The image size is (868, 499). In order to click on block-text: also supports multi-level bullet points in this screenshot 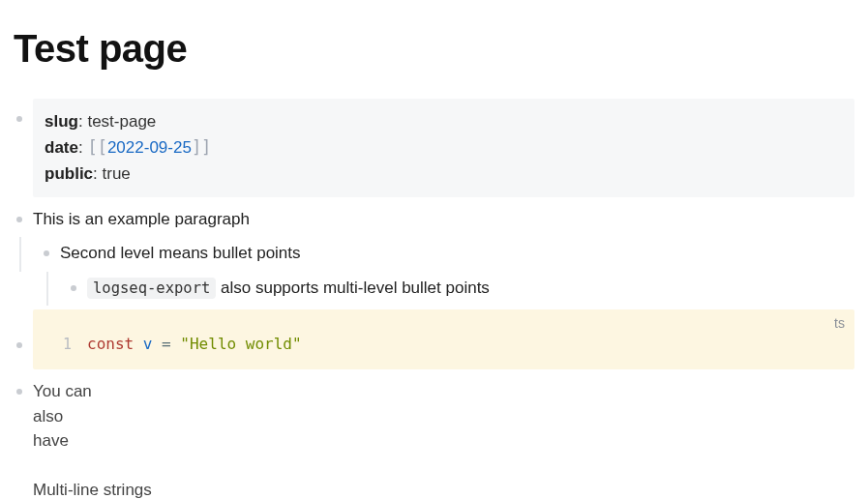, I will do `click(352, 288)`.